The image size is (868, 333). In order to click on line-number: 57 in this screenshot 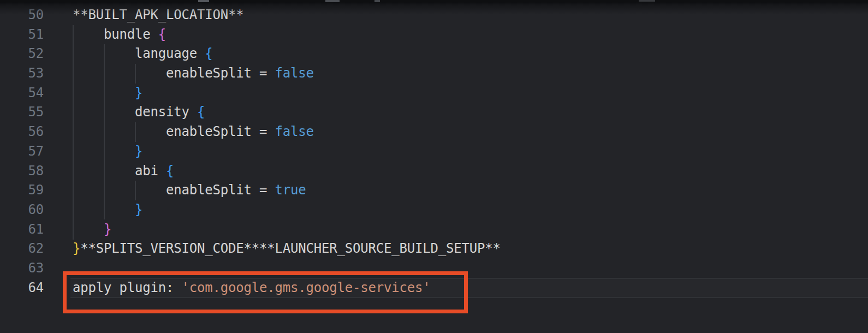, I will do `click(22, 152)`.